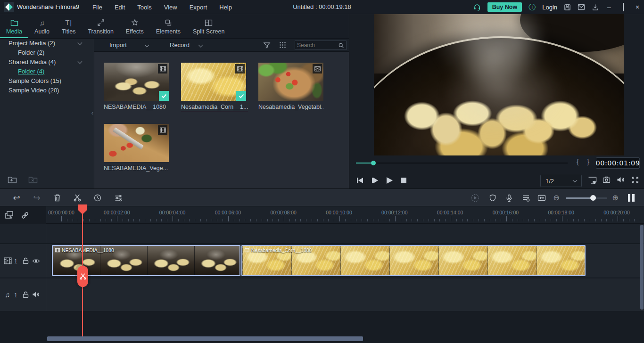 Image resolution: width=644 pixels, height=343 pixels. Describe the element at coordinates (100, 26) in the screenshot. I see `tab-transition: Transition` at that location.